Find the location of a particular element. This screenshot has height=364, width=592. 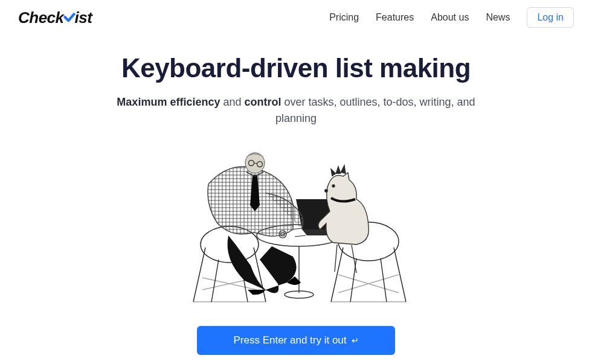

nav-pricing: Pricing is located at coordinates (344, 18).